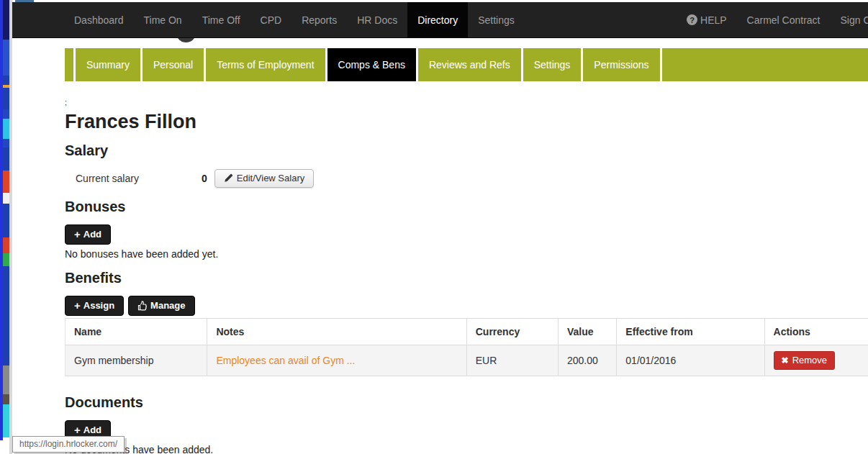 Image resolution: width=868 pixels, height=454 pixels. Describe the element at coordinates (271, 178) in the screenshot. I see `edit-view-salary-label: Edit/View Salary` at that location.